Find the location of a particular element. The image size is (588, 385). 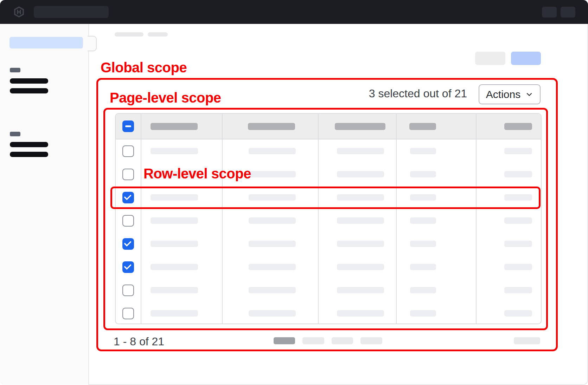

select-all-checkbox is located at coordinates (128, 126).